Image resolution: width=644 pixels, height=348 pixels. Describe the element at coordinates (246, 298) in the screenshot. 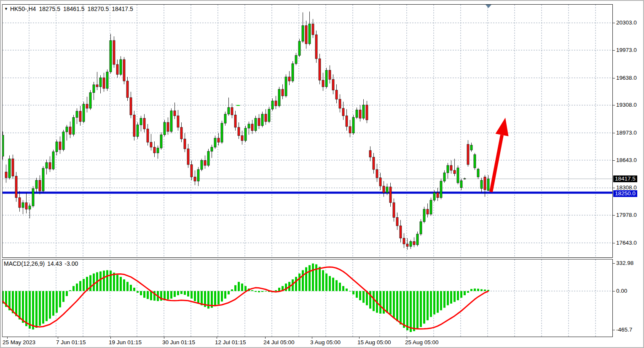

I see `macd-histogram` at that location.